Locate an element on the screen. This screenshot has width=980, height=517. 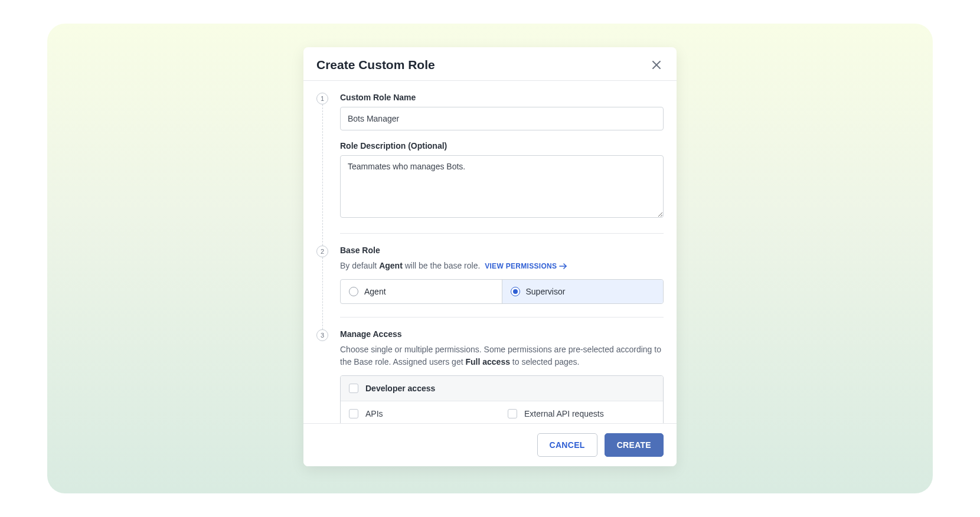
cancel-button: CANCEL is located at coordinates (567, 445).